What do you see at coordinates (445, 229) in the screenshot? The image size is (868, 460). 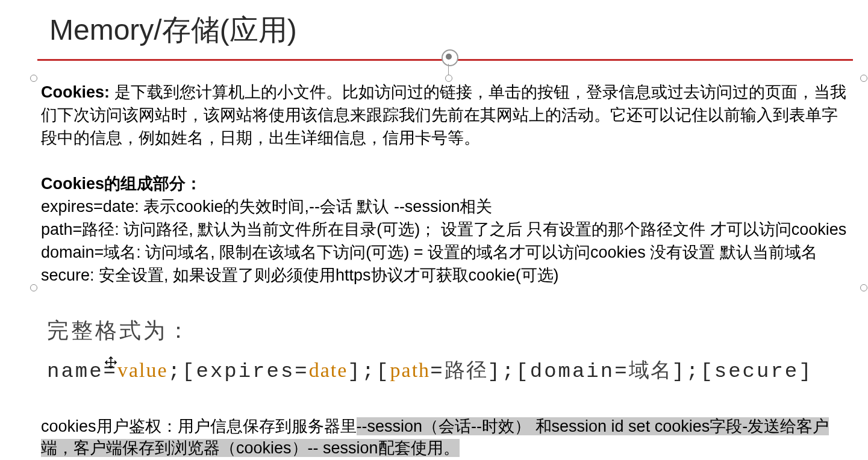 I see `line-path: path=路径: 访问路径, 默认为当前文件所在目录(可选)； 设置了之后 只有…` at bounding box center [445, 229].